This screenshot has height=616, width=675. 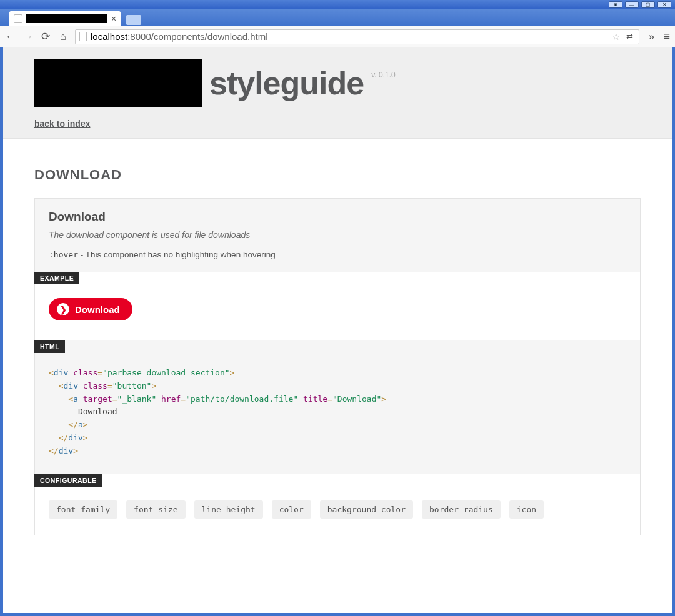 What do you see at coordinates (338, 412) in the screenshot?
I see `code-snippet: <div class="parbase download section"> <…` at bounding box center [338, 412].